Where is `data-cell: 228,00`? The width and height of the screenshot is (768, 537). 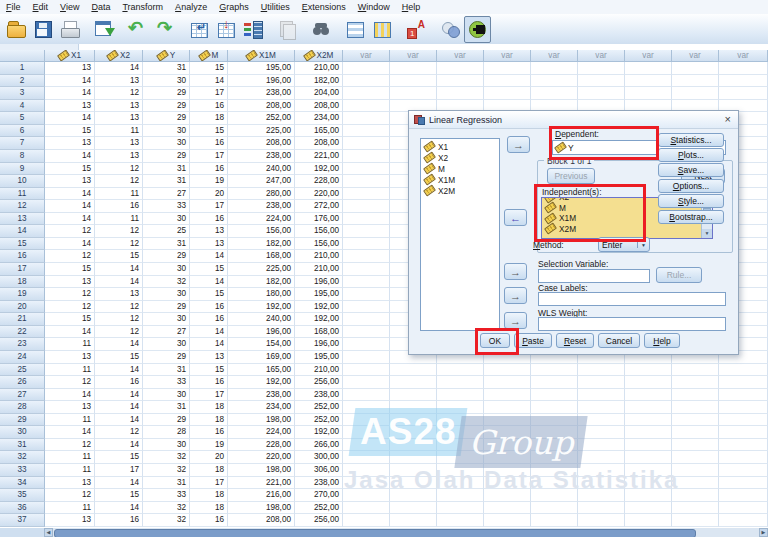
data-cell: 228,00 is located at coordinates (319, 182).